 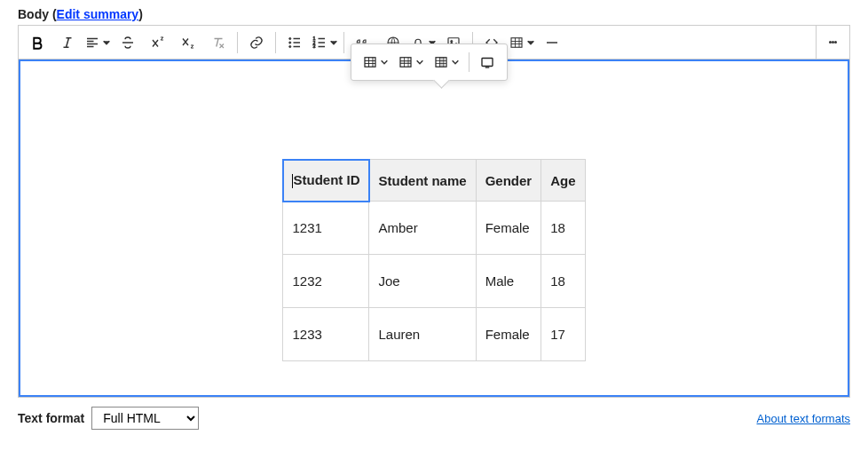 What do you see at coordinates (158, 43) in the screenshot?
I see `sup-button` at bounding box center [158, 43].